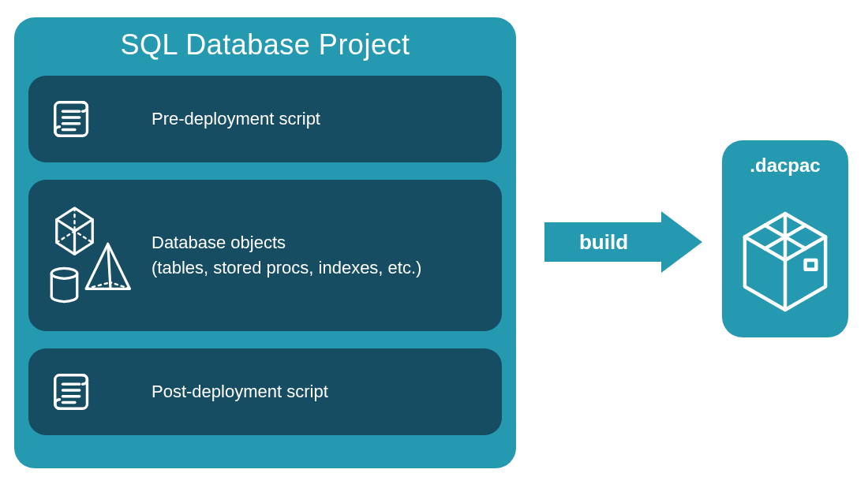 The height and width of the screenshot is (488, 868). Describe the element at coordinates (286, 268) in the screenshot. I see `section-label-line2: (tables, stored procs, indexes, etc.)` at that location.